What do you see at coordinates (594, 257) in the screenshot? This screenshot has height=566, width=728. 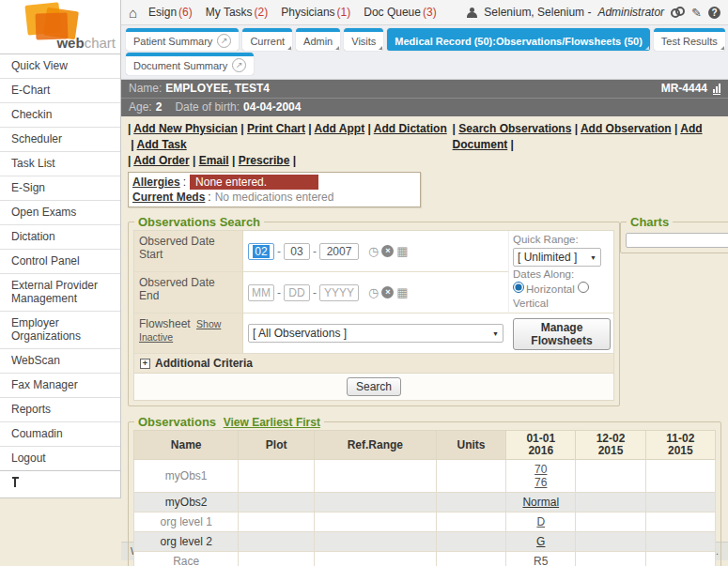 I see `chevron-down-icon: ▼` at bounding box center [594, 257].